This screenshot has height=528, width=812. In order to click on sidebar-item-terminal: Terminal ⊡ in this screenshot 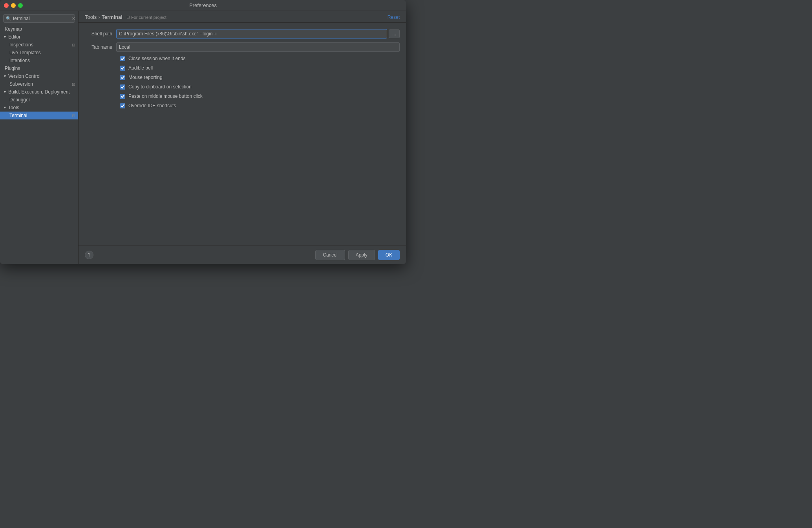, I will do `click(39, 116)`.